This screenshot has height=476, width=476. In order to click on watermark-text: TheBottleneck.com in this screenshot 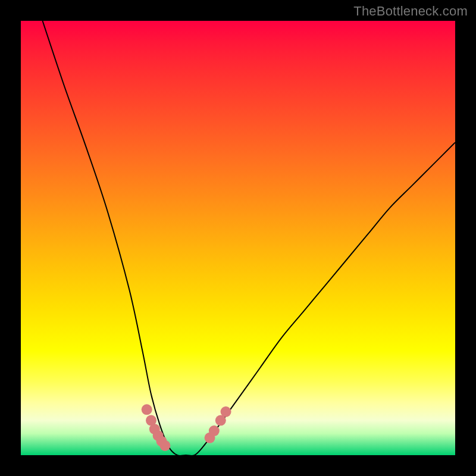, I will do `click(411, 11)`.